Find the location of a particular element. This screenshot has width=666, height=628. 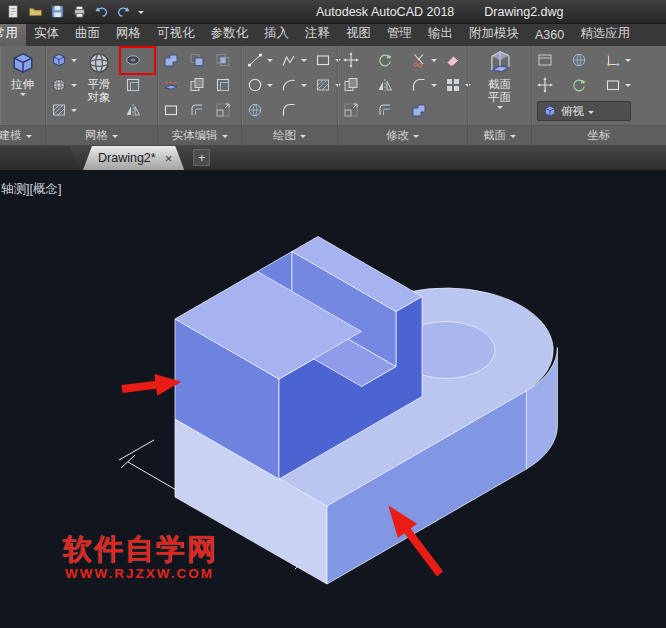

tab-parametric: 参数化 is located at coordinates (230, 35).